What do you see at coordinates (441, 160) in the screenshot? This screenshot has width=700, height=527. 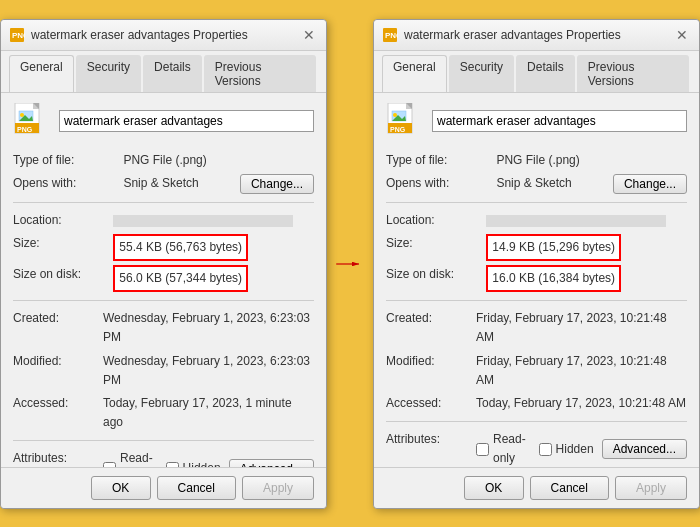 I see `right-type-label: Type of file:` at bounding box center [441, 160].